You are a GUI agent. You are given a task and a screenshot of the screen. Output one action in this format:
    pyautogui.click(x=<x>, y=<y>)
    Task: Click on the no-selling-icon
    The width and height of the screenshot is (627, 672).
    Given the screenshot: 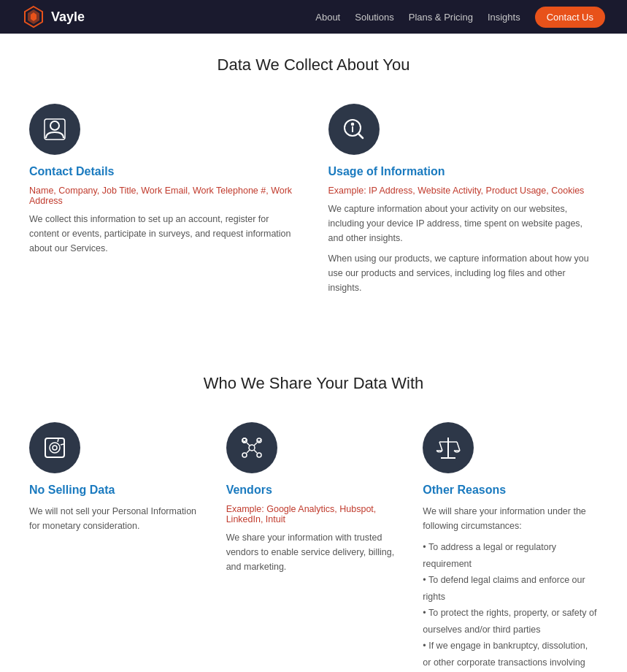 What is the action you would take?
    pyautogui.click(x=55, y=448)
    